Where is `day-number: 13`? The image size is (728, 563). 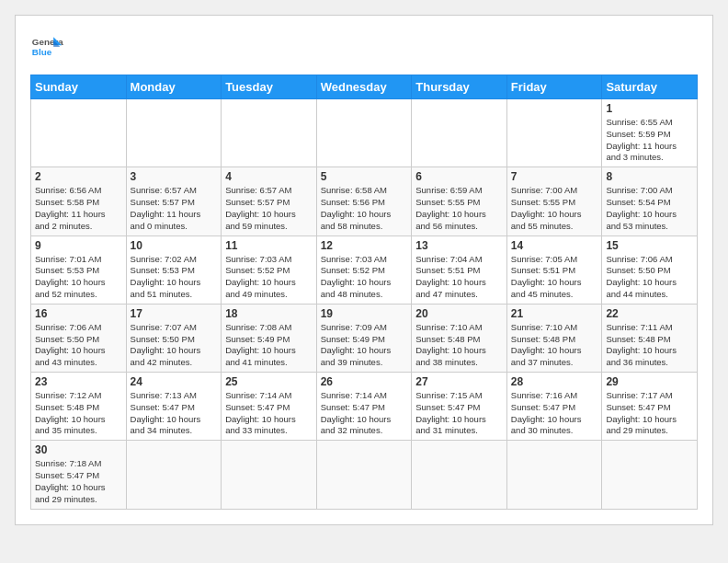 day-number: 13 is located at coordinates (460, 246).